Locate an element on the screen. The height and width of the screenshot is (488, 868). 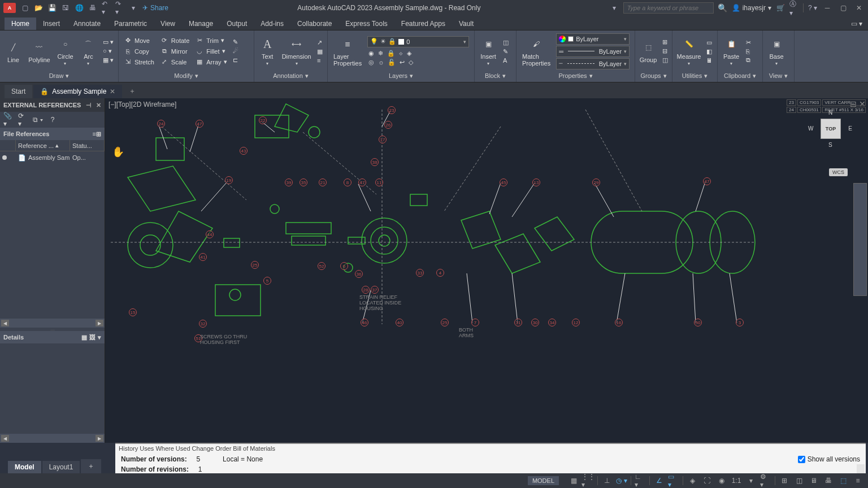
ortho-icon: ⊥ is located at coordinates (607, 481).